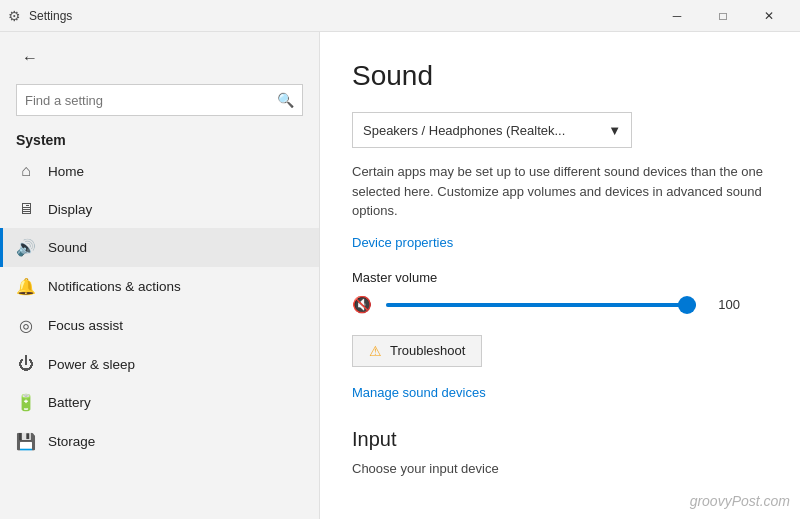 The image size is (800, 519). I want to click on mute-icon: 🔇, so click(363, 304).